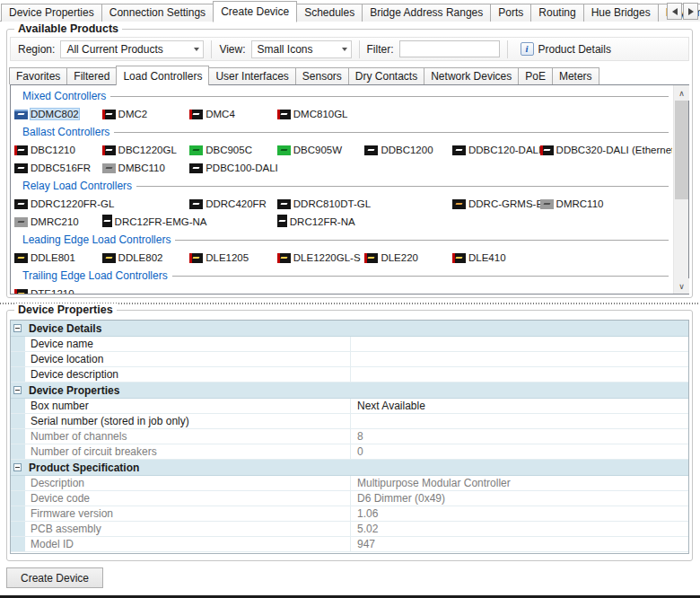 The width and height of the screenshot is (700, 598). Describe the element at coordinates (65, 204) in the screenshot. I see `product-item-ddrc1220fr-gl: DDRC1220FR-GL` at that location.